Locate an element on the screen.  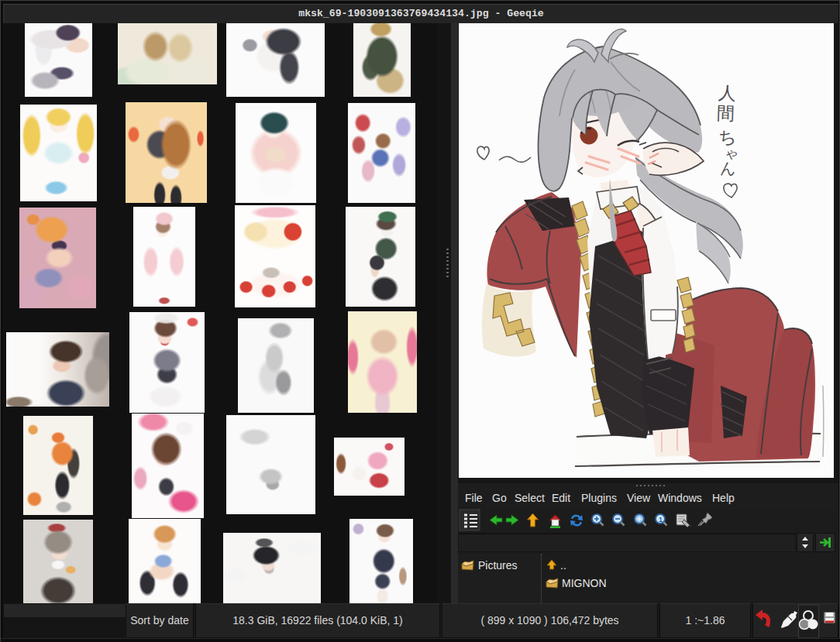
svg-text: 人 is located at coordinates (727, 93).